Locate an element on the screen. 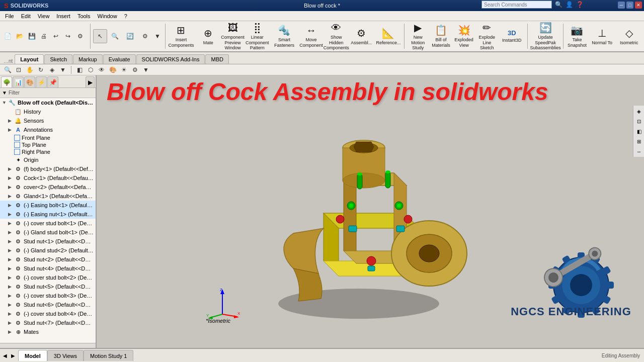 The height and width of the screenshot is (362, 644). more-button: ▼ is located at coordinates (157, 36).